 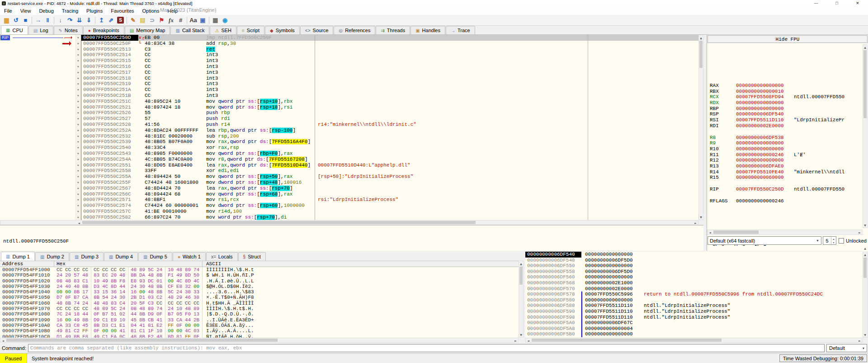 What do you see at coordinates (787, 160) in the screenshot?
I see `register-row: R12 0000000000000000` at bounding box center [787, 160].